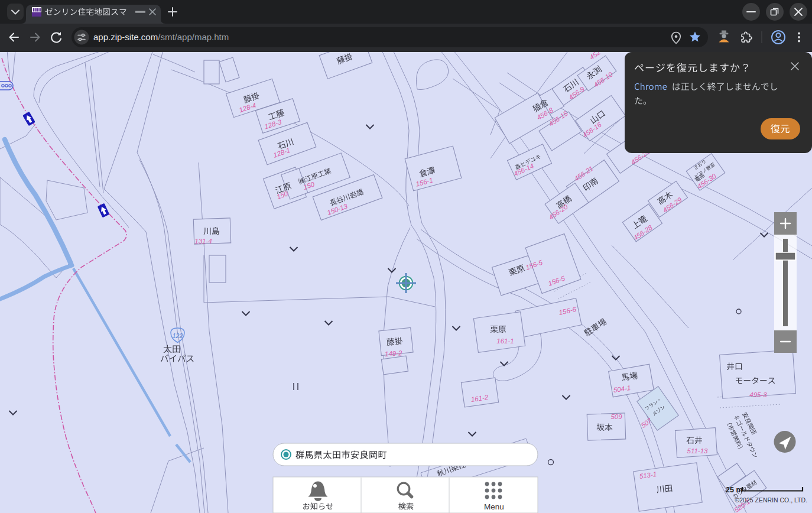 This screenshot has width=812, height=513. Describe the element at coordinates (505, 341) in the screenshot. I see `svg-text: 161-1` at that location.